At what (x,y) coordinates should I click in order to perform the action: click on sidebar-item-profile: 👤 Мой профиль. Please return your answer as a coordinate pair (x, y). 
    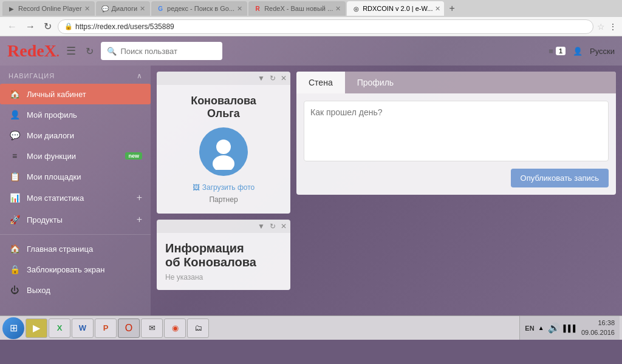
    Looking at the image, I should click on (75, 115).